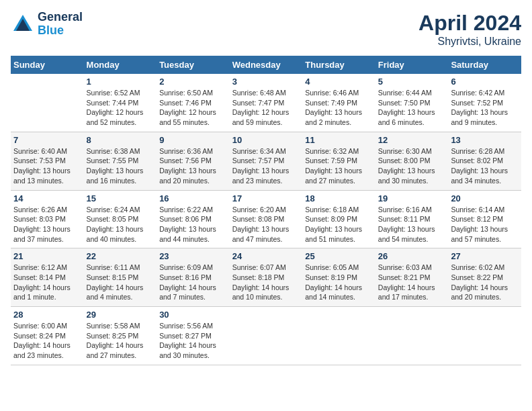 Image resolution: width=532 pixels, height=411 pixels. I want to click on day-number: 5, so click(412, 82).